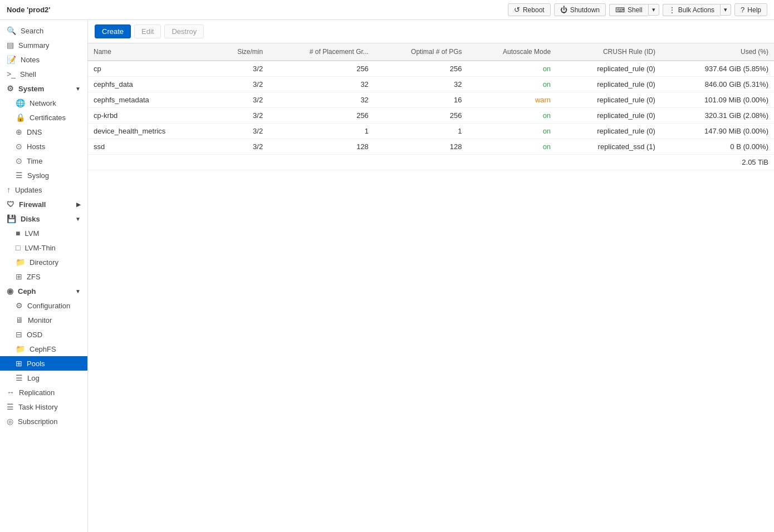 This screenshot has height=532, width=774. Describe the element at coordinates (43, 146) in the screenshot. I see `sidebar-item-hosts: ⊙ Hosts` at that location.